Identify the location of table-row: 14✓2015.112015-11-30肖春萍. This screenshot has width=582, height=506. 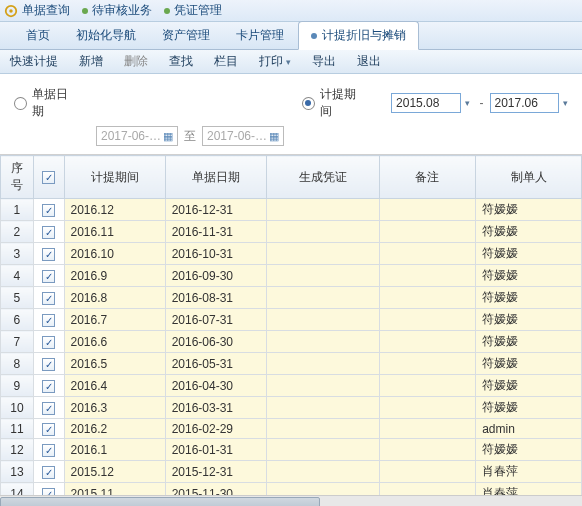
(292, 490).